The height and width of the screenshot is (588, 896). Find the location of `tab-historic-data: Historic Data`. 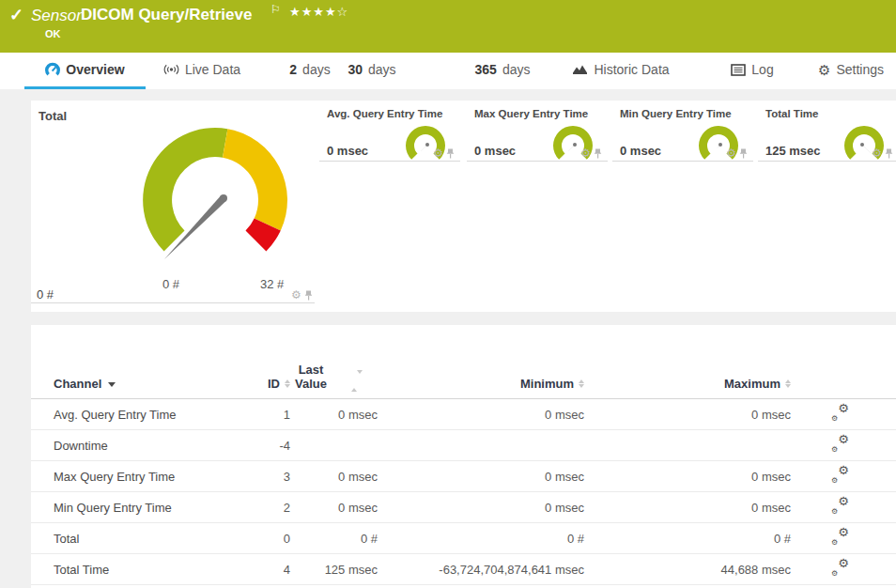

tab-historic-data: Historic Data is located at coordinates (621, 70).